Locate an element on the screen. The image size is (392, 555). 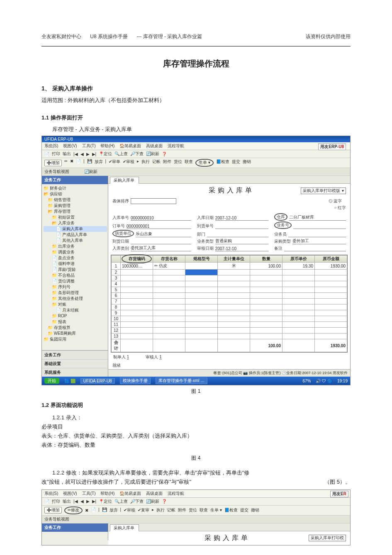
flag-blue: ◎ 蓝字 is located at coordinates (335, 201).